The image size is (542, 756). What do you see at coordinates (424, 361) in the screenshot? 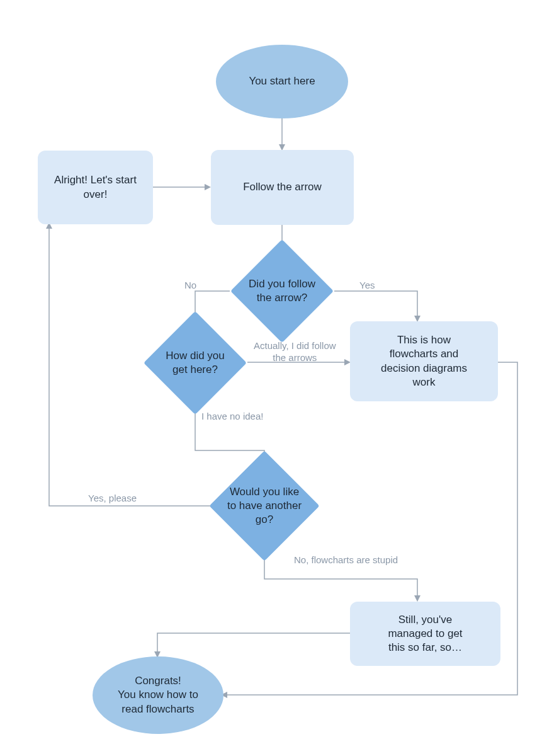
I see `node-this-is-how-label: This is howflowcharts anddecision diagra…` at bounding box center [424, 361].